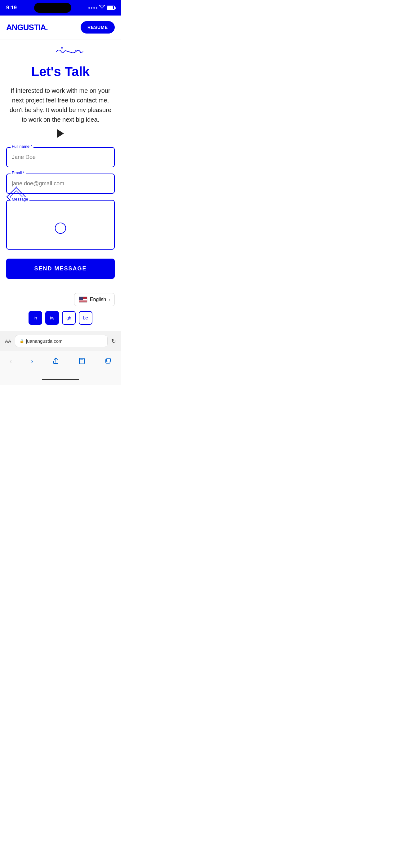 Image resolution: width=400 pixels, height=868 pixels. I want to click on share-icon, so click(56, 361).